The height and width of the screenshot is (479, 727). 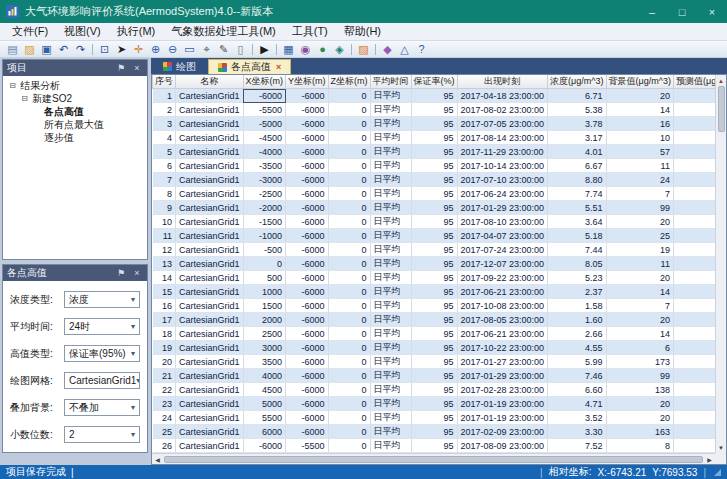 I want to click on table-cell: 10, so click(x=164, y=222).